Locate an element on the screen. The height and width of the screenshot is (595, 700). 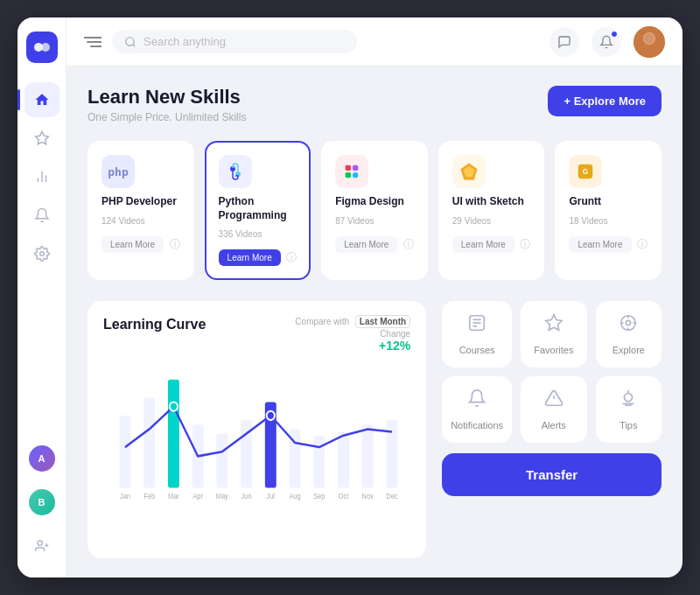
course-videos-sketch: 29 Videos is located at coordinates (492, 220).